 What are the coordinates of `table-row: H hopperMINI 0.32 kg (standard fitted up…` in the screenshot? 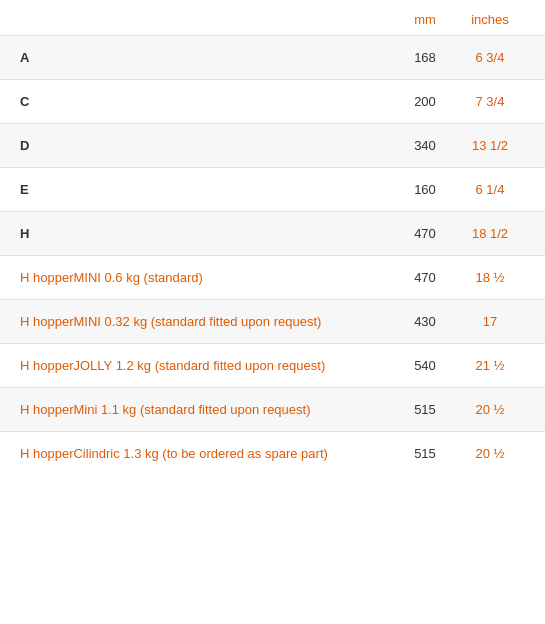 It's located at (272, 321).